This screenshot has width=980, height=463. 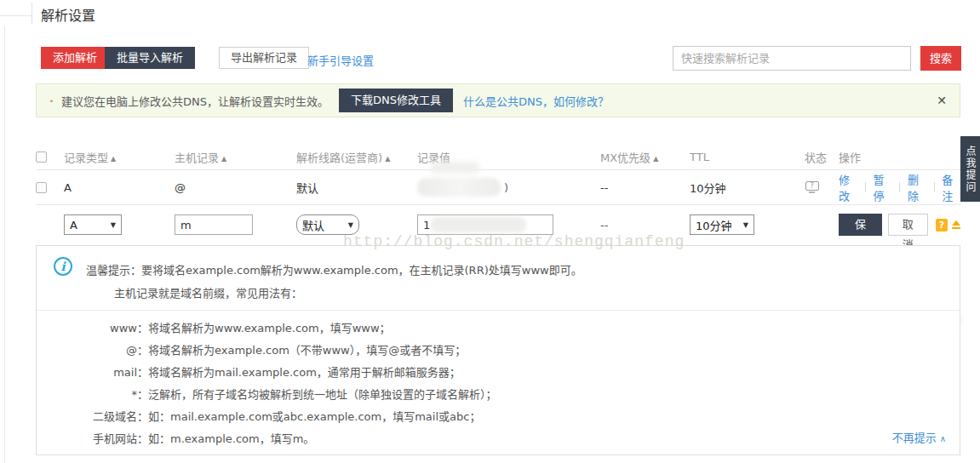 I want to click on beginner-guide-link: 新手引导设置, so click(x=341, y=60).